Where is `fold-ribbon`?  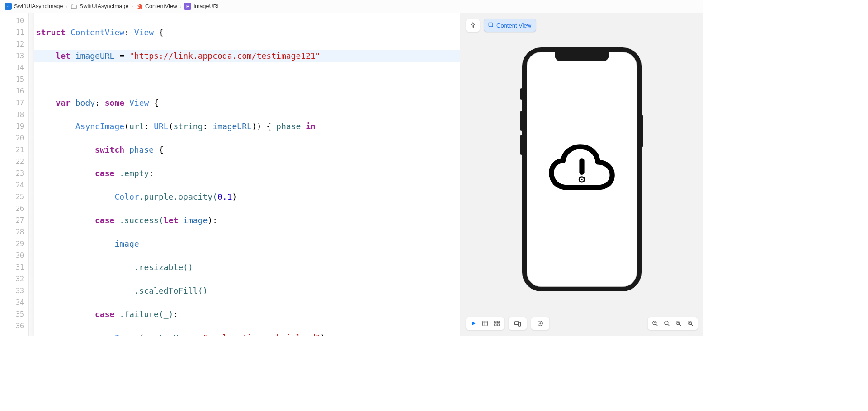 fold-ribbon is located at coordinates (32, 174).